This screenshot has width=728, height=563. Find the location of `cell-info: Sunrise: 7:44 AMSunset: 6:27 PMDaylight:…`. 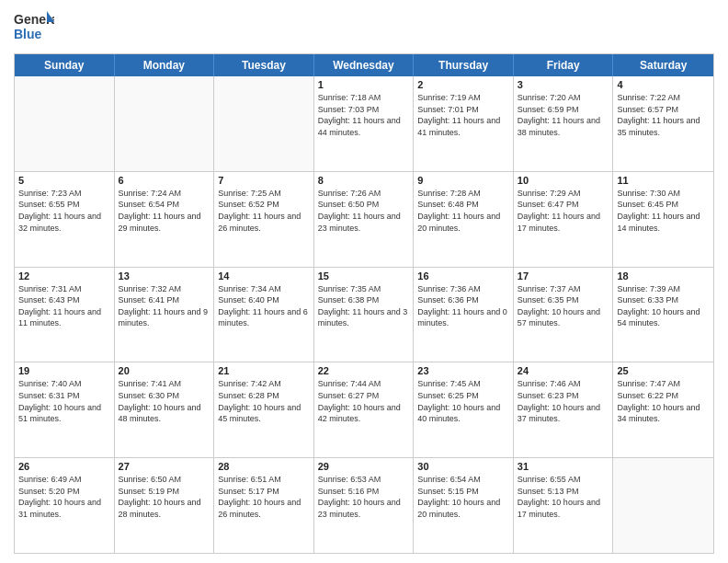

cell-info: Sunrise: 7:44 AMSunset: 6:27 PMDaylight:… is located at coordinates (364, 401).